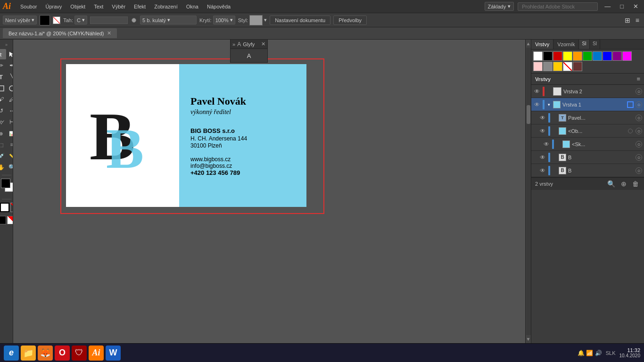  I want to click on swatch-purple, so click(617, 56).